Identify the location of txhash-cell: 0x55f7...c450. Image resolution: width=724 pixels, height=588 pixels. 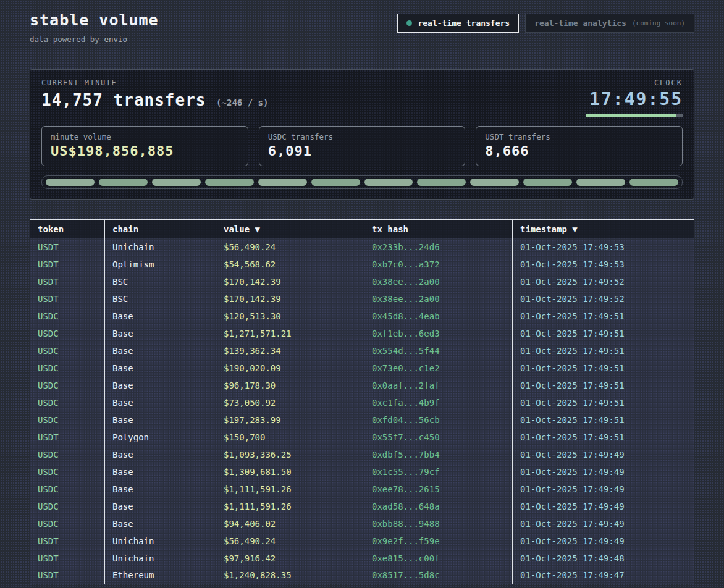
(439, 437).